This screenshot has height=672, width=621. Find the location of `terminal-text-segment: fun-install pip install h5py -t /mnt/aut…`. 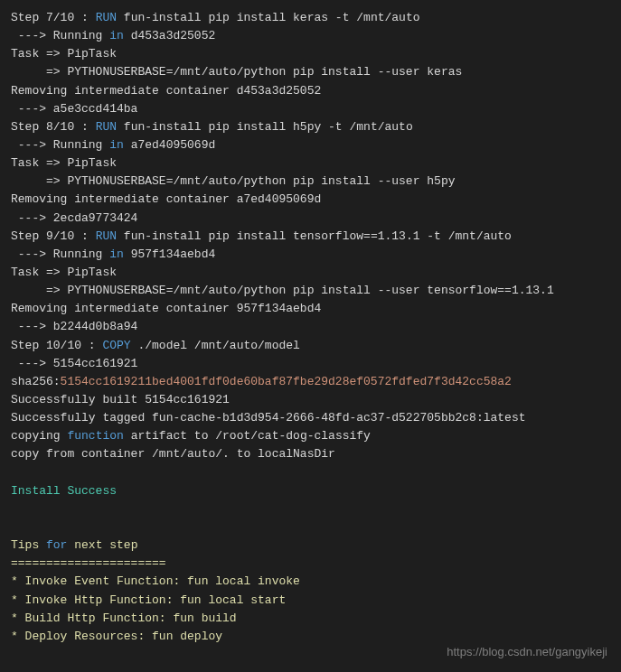

terminal-text-segment: fun-install pip install h5py -t /mnt/aut… is located at coordinates (265, 126).